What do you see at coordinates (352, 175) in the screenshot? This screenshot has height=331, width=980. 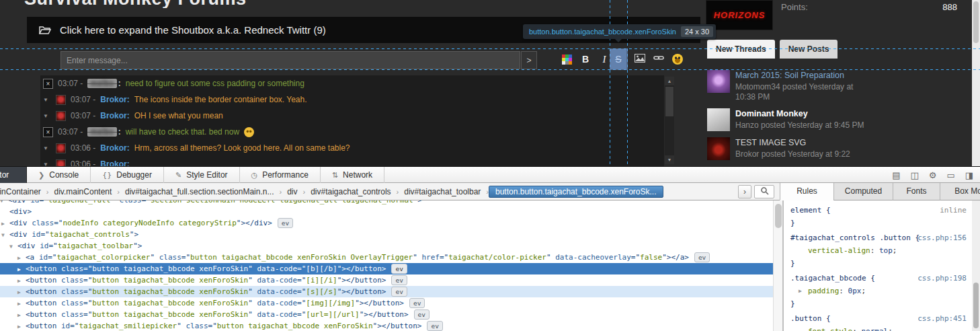 I see `tab-network: ⇅Network` at bounding box center [352, 175].